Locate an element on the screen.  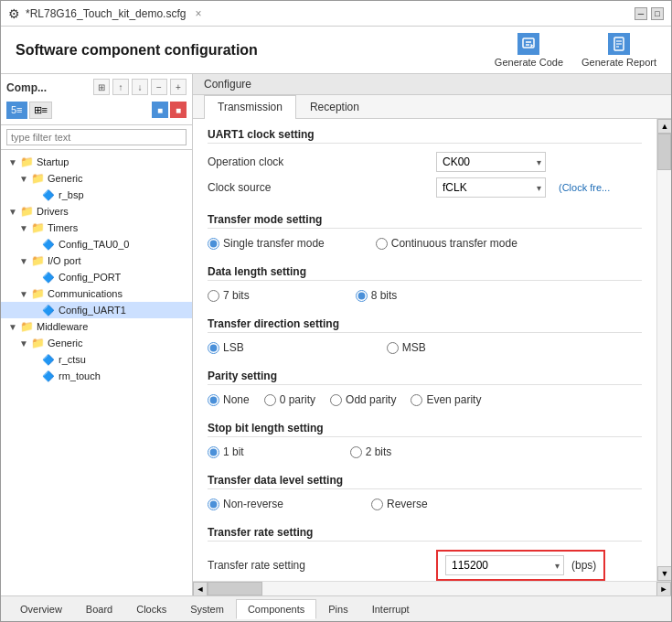
transfer-rate-select: 115200 9600 19200 38400 57600 is located at coordinates (505, 565).